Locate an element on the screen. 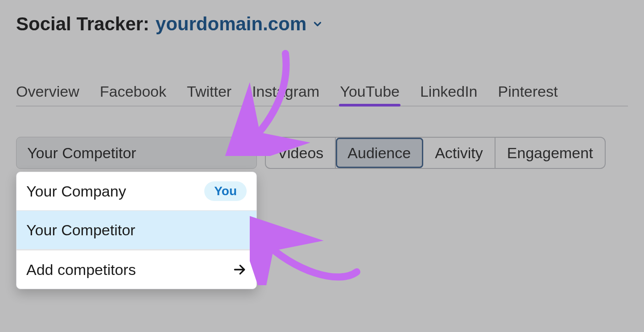 This screenshot has height=332, width=644. competitor-select-button: Your Competitor is located at coordinates (136, 153).